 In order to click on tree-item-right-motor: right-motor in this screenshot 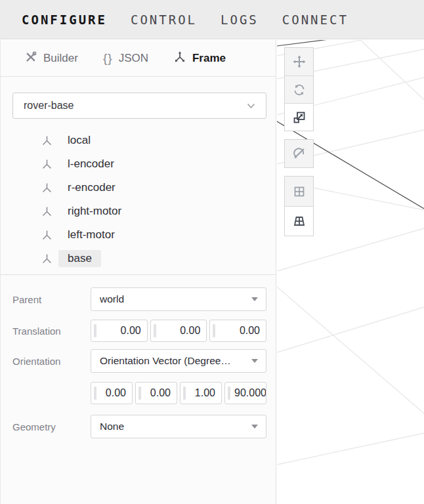, I will do `click(138, 211)`.